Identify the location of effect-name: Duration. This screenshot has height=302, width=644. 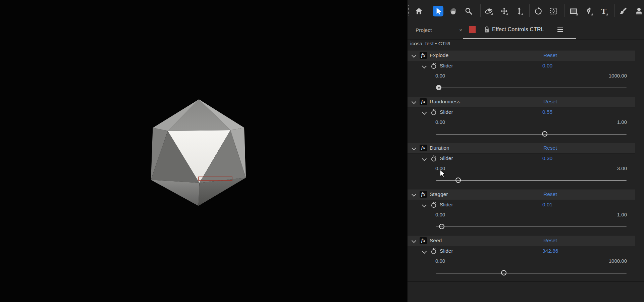
(439, 148).